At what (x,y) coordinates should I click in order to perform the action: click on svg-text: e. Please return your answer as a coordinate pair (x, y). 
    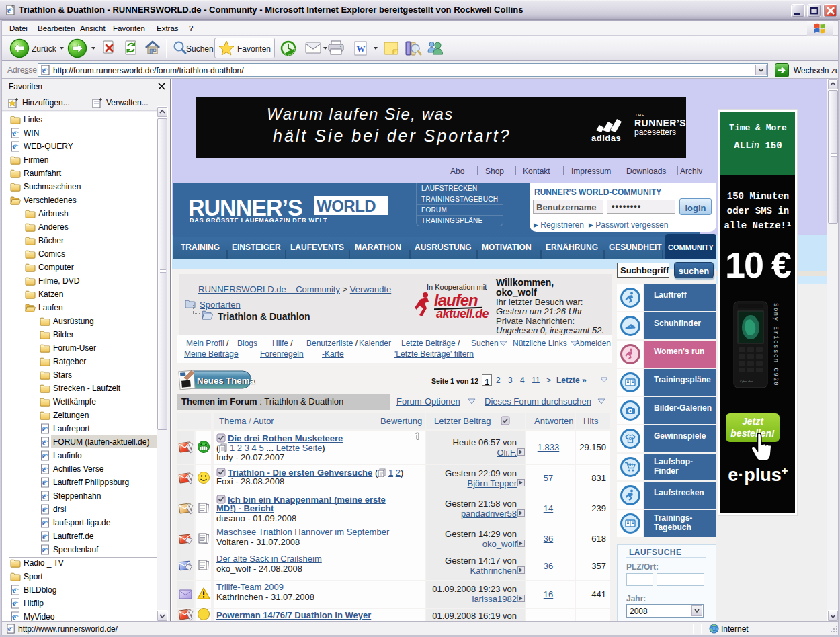
    Looking at the image, I should click on (9, 629).